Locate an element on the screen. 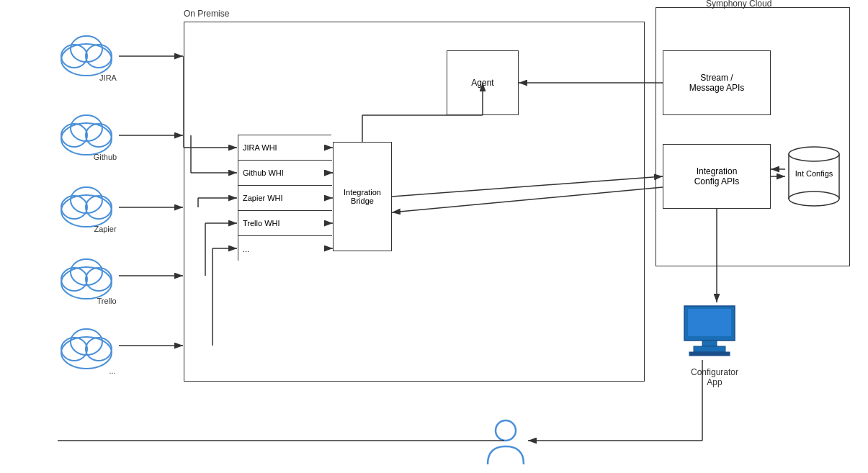 This screenshot has height=473, width=868. trello-label: Trello is located at coordinates (107, 301).